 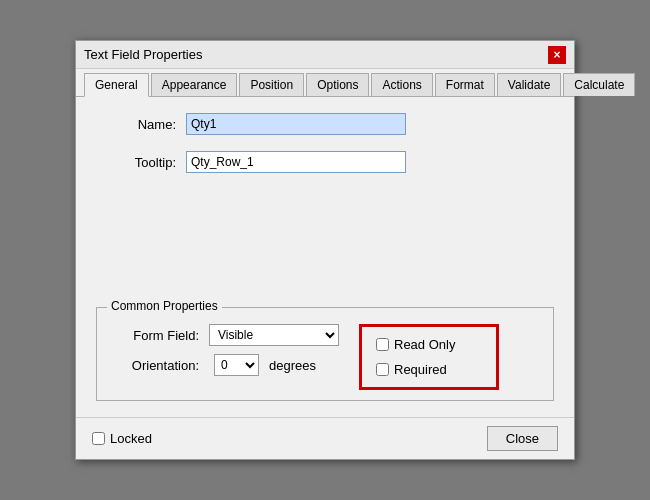 What do you see at coordinates (420, 370) in the screenshot?
I see `required-label: Required` at bounding box center [420, 370].